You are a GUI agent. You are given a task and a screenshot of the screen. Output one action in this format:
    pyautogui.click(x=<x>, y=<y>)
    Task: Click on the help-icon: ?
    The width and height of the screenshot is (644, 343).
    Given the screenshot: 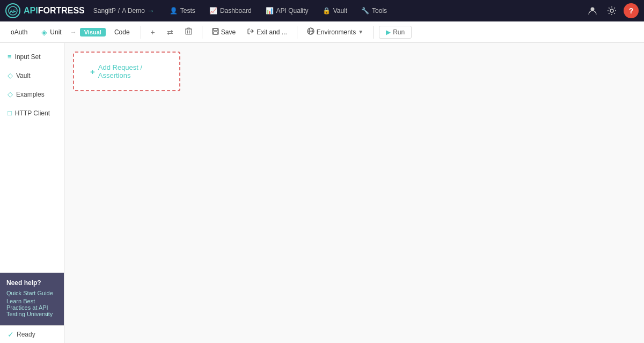 What is the action you would take?
    pyautogui.click(x=631, y=11)
    